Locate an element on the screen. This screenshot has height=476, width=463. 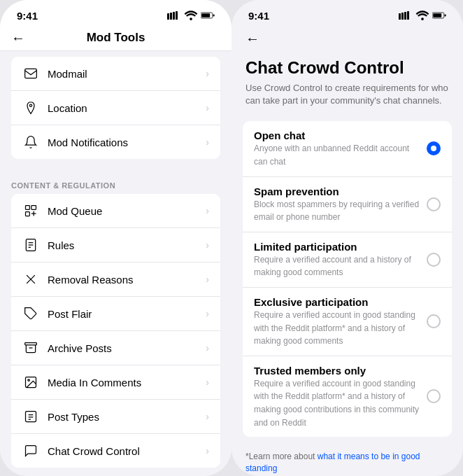
status-icons-right is located at coordinates (422, 15).